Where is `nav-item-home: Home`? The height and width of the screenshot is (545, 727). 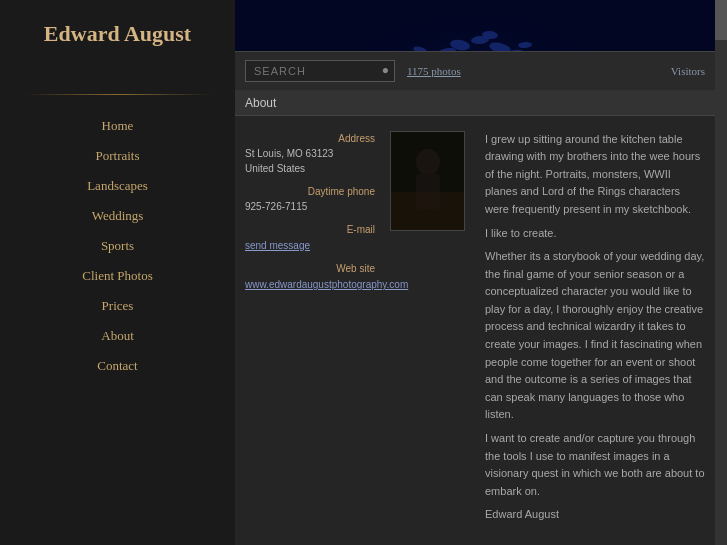 nav-item-home: Home is located at coordinates (118, 125).